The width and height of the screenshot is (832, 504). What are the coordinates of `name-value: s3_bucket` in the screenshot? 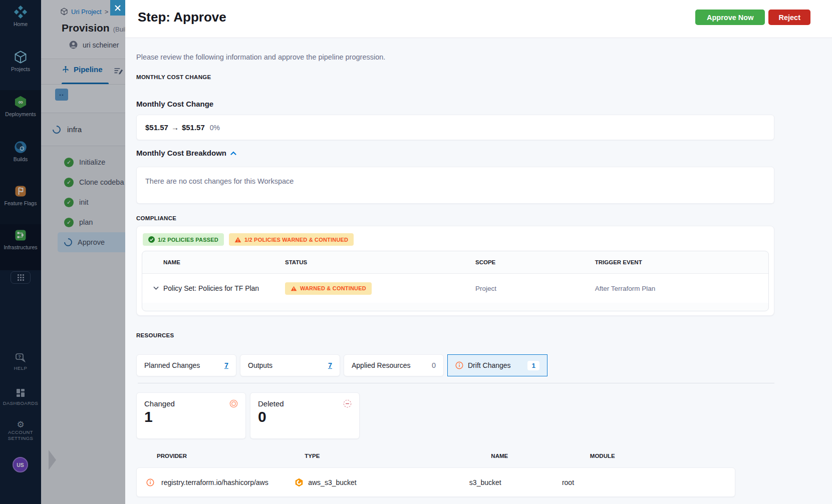 It's located at (516, 482).